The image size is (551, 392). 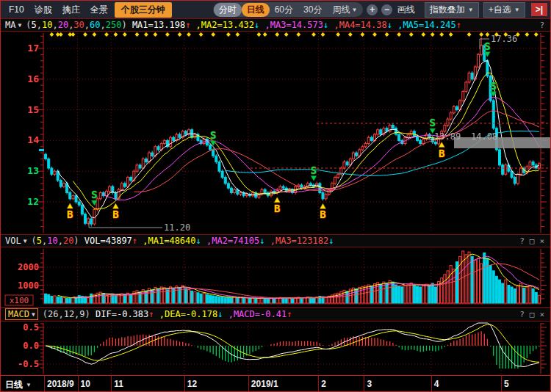 What do you see at coordinates (507, 384) in the screenshot?
I see `timeline-month-label: 5` at bounding box center [507, 384].